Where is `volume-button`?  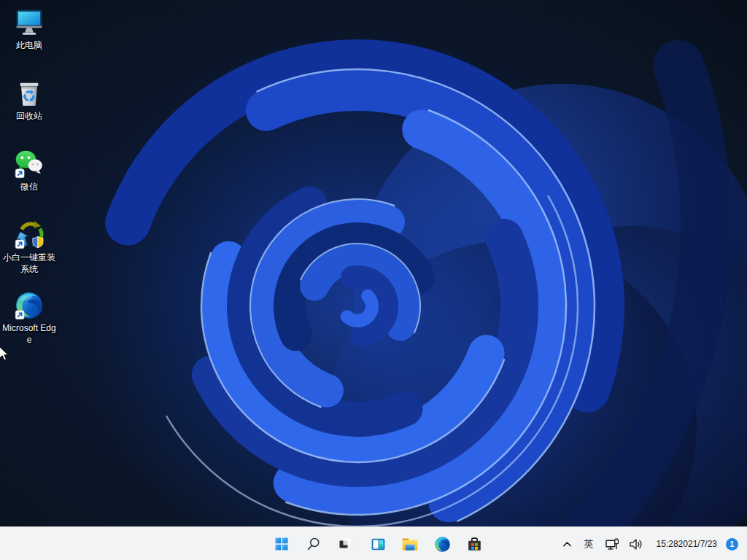
volume-button is located at coordinates (636, 544).